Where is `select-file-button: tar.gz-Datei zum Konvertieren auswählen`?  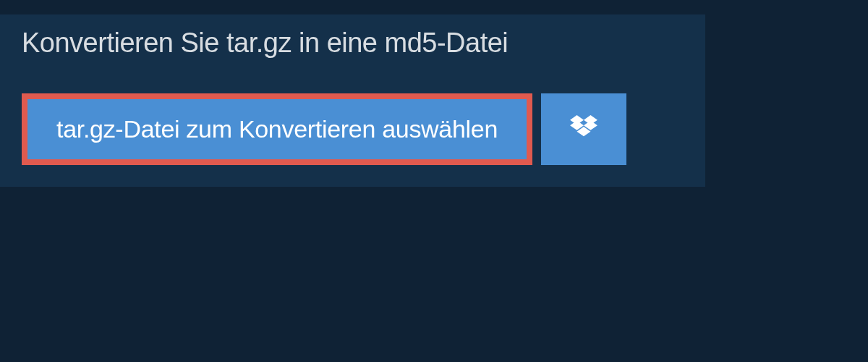 select-file-button: tar.gz-Datei zum Konvertieren auswählen is located at coordinates (277, 129).